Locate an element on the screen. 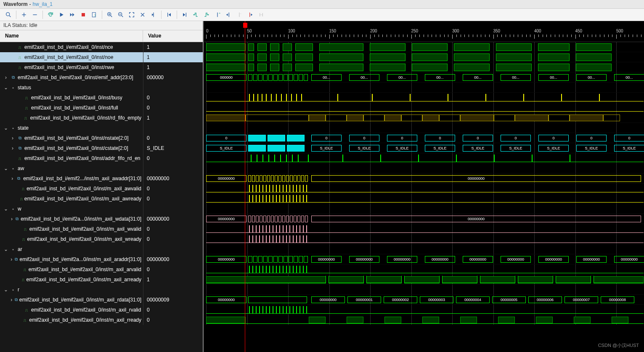 The image size is (644, 352). signal-row: ›⧉emif2axil_inst_bd_i/emif2axil_0/inst/m… is located at coordinates (101, 300).